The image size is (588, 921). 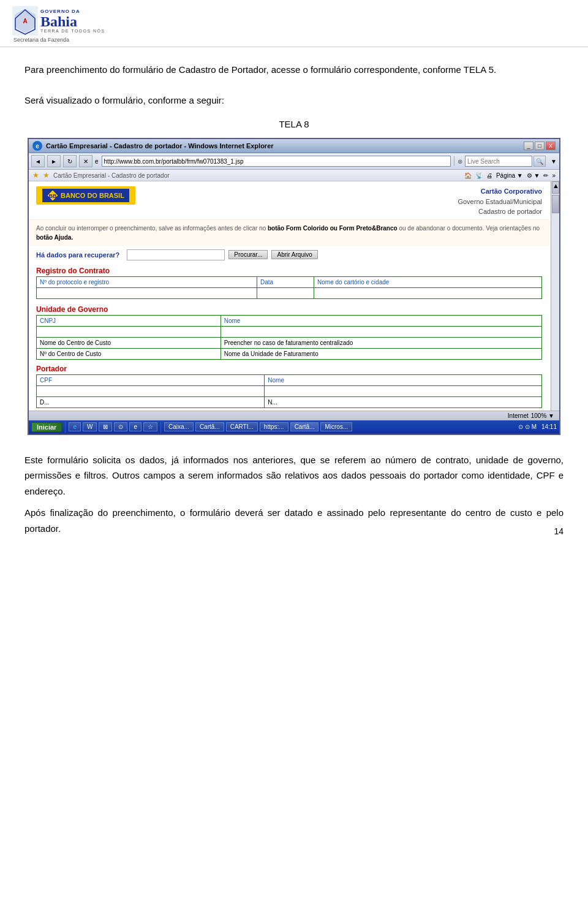 What do you see at coordinates (556, 188) in the screenshot?
I see `scrollbar-up: ▲` at bounding box center [556, 188].